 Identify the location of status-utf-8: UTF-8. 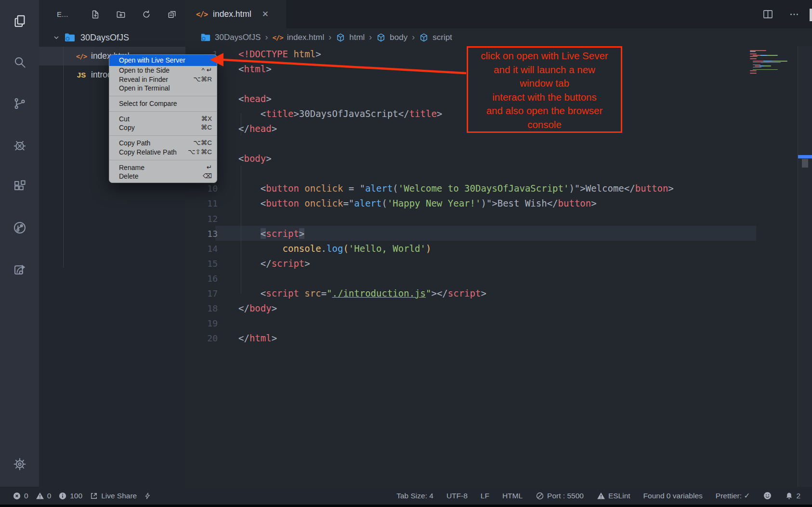
(457, 496).